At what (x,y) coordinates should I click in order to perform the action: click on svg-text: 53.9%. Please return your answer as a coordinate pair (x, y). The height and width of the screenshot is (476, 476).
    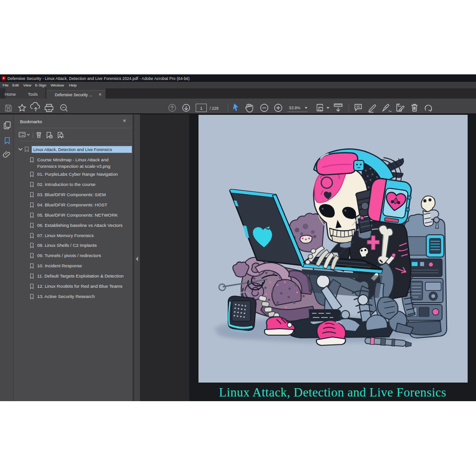
    Looking at the image, I should click on (295, 108).